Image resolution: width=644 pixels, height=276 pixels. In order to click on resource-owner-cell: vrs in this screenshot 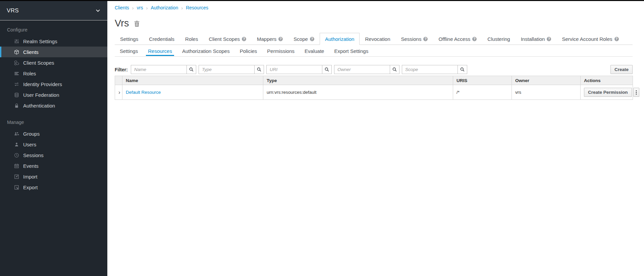, I will do `click(546, 92)`.